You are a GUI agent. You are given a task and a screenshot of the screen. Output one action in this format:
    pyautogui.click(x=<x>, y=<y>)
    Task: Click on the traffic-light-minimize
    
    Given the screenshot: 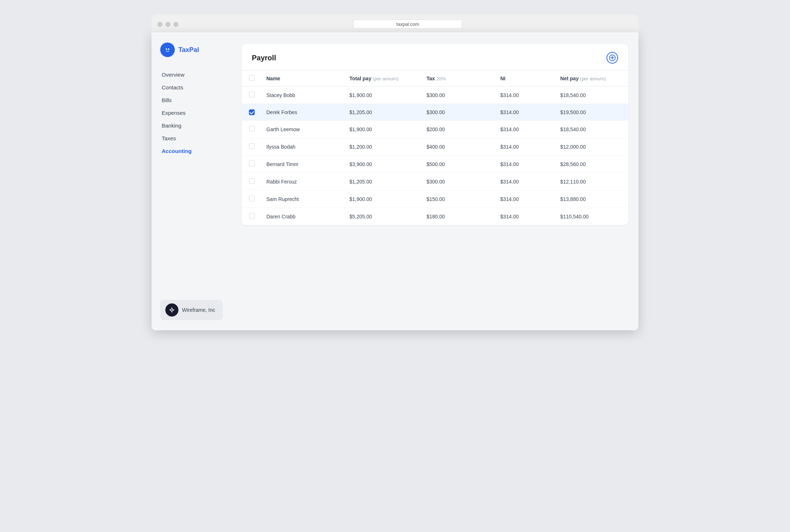 What is the action you would take?
    pyautogui.click(x=168, y=24)
    